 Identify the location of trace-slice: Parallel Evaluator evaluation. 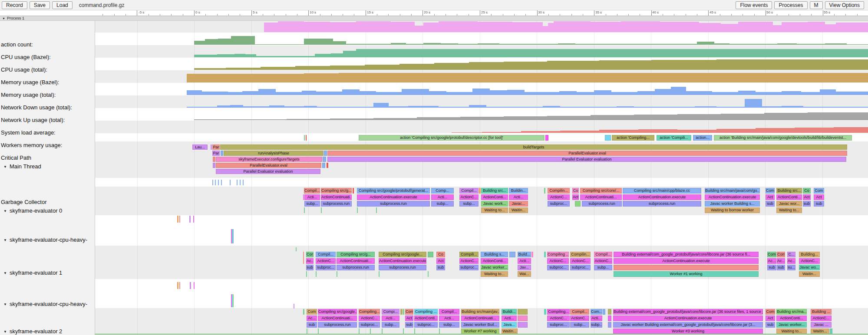
(587, 159).